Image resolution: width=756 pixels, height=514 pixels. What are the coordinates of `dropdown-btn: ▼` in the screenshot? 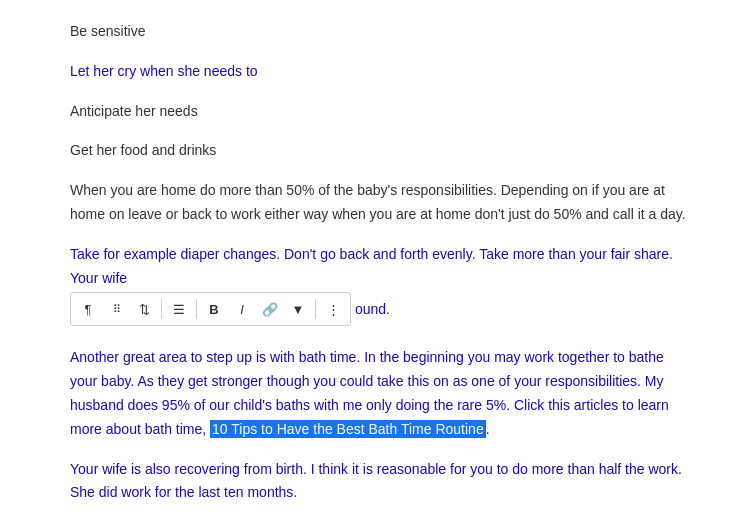 It's located at (298, 309).